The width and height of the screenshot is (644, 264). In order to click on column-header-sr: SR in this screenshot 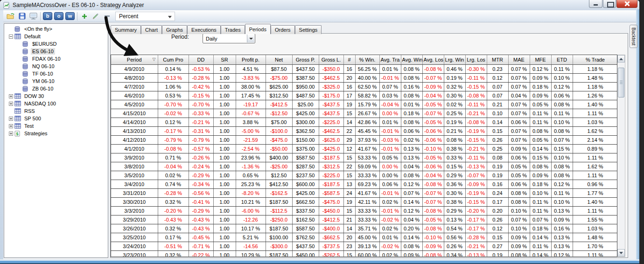, I will do `click(224, 60)`.